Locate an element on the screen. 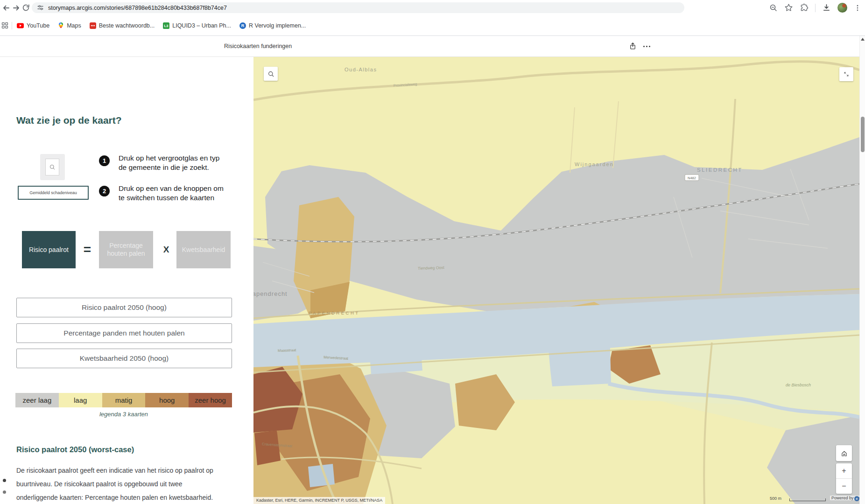  map-label-maasstraat: Maasstraat is located at coordinates (288, 350).